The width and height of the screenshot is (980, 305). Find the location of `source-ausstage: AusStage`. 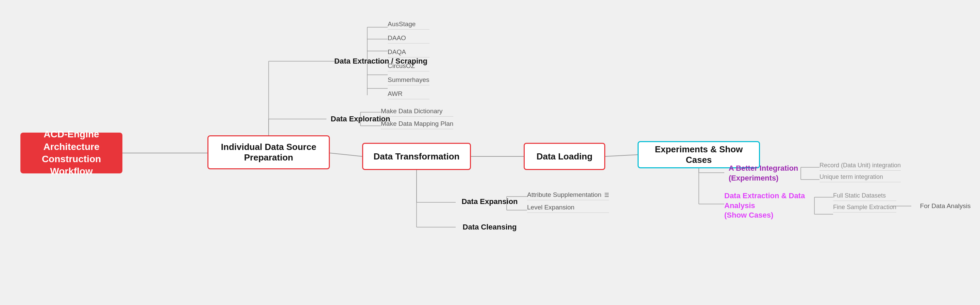

source-ausstage: AusStage is located at coordinates (409, 25).